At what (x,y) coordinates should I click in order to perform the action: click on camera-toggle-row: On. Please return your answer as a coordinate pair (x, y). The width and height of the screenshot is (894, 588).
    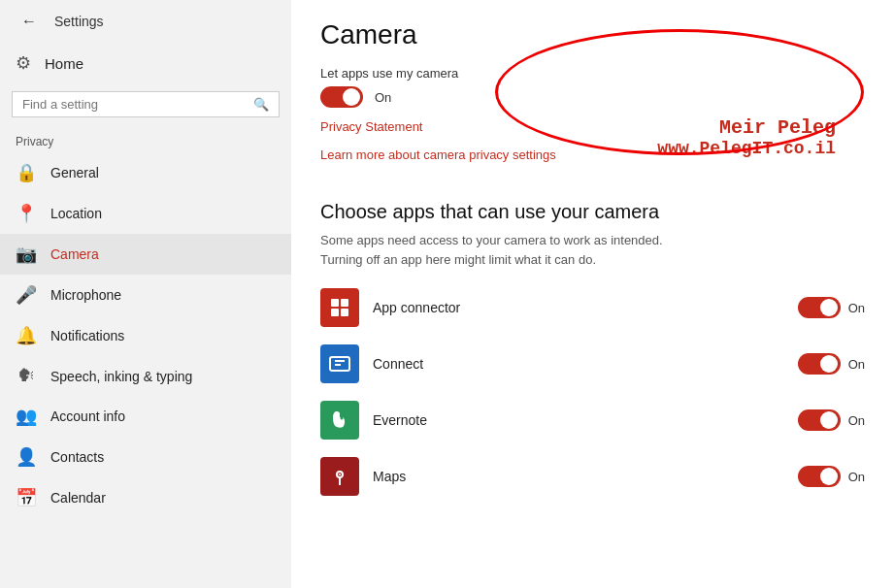
    Looking at the image, I should click on (592, 97).